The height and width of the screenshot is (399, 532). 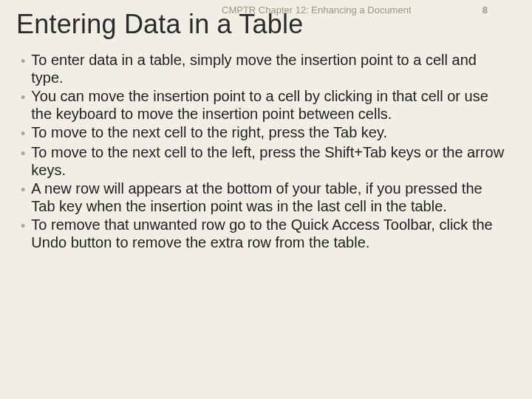 What do you see at coordinates (160, 24) in the screenshot?
I see `slide-title: Entering Data in a Table` at bounding box center [160, 24].